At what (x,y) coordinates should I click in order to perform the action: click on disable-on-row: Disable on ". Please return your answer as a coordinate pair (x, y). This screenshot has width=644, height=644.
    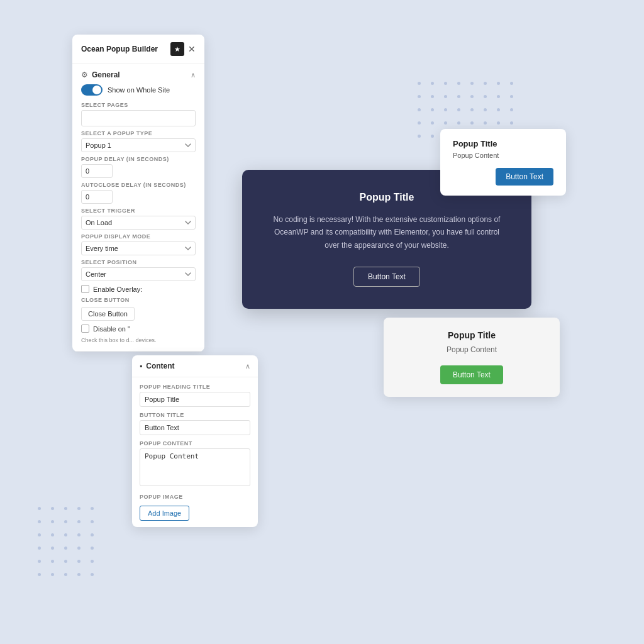
    Looking at the image, I should click on (138, 328).